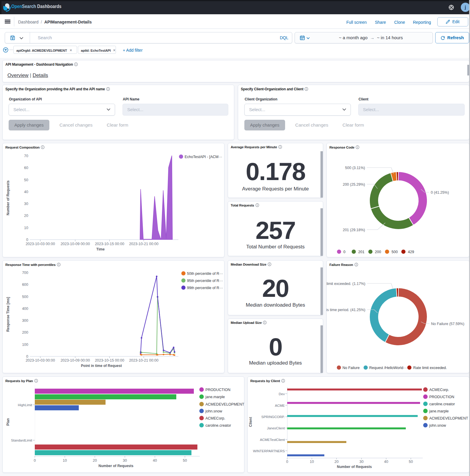 The image size is (470, 476). What do you see at coordinates (351, 368) in the screenshot?
I see `svg-text: No Failure` at bounding box center [351, 368].